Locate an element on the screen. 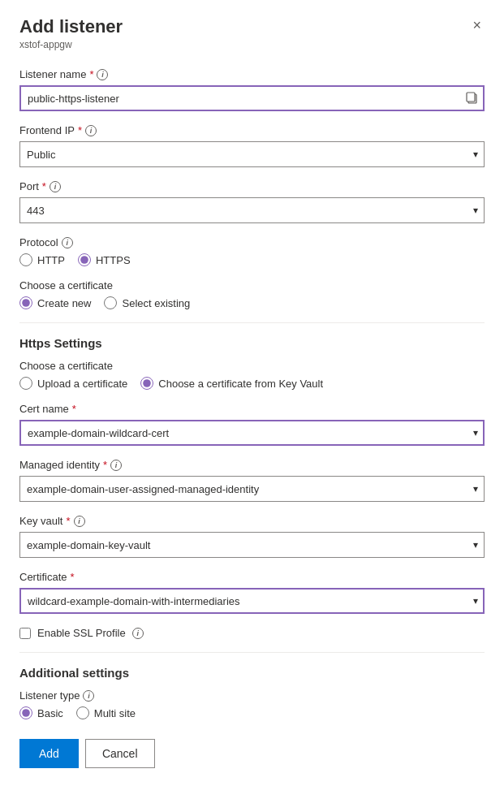  listener-type-radio-group: Basic Multi site is located at coordinates (252, 713).